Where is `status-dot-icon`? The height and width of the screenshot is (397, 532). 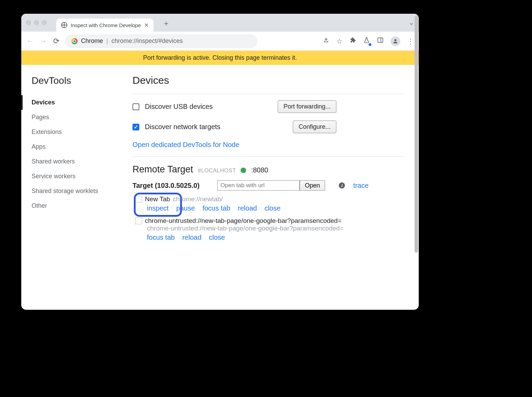
status-dot-icon is located at coordinates (243, 170).